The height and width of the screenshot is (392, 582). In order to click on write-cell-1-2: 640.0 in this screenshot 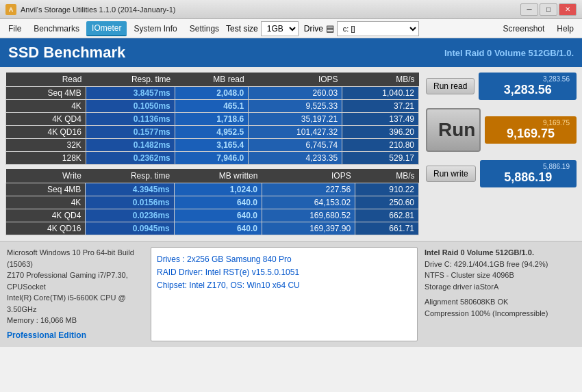, I will do `click(218, 202)`.